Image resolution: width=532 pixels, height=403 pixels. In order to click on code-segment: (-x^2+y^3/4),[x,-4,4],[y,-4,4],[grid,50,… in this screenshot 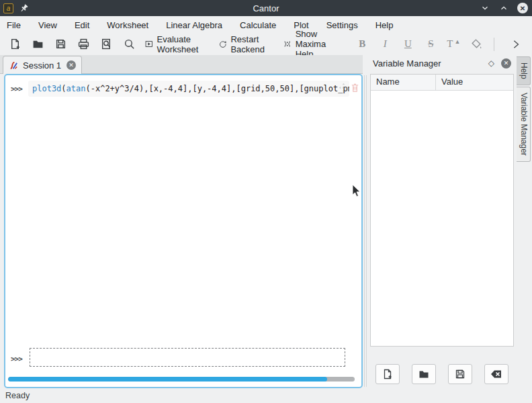, I will do `click(218, 89)`.